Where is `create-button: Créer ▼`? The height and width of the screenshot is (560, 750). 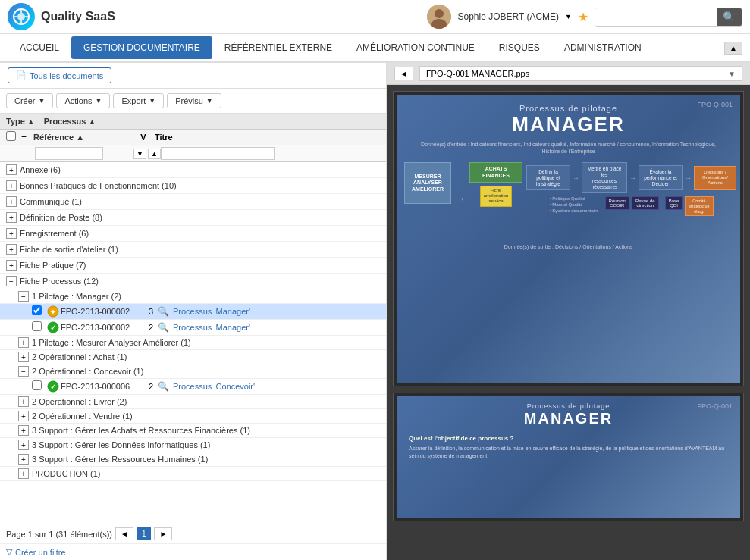 create-button: Créer ▼ is located at coordinates (30, 101).